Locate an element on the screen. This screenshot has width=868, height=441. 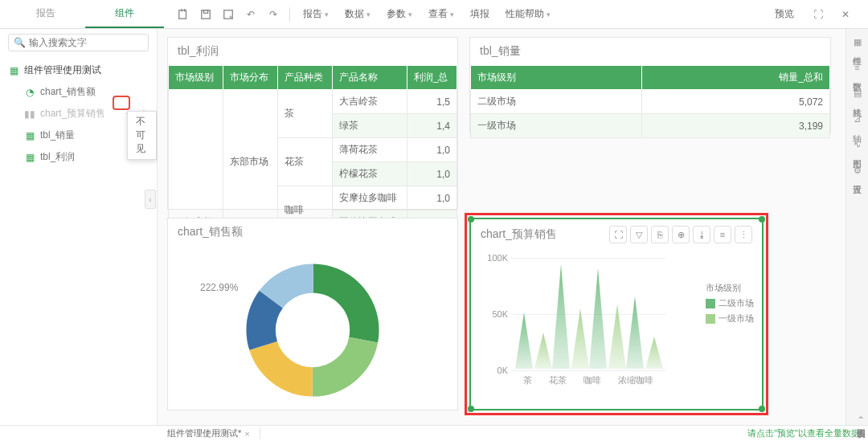
collapse-sidebar-icon: ‹ is located at coordinates (150, 199).